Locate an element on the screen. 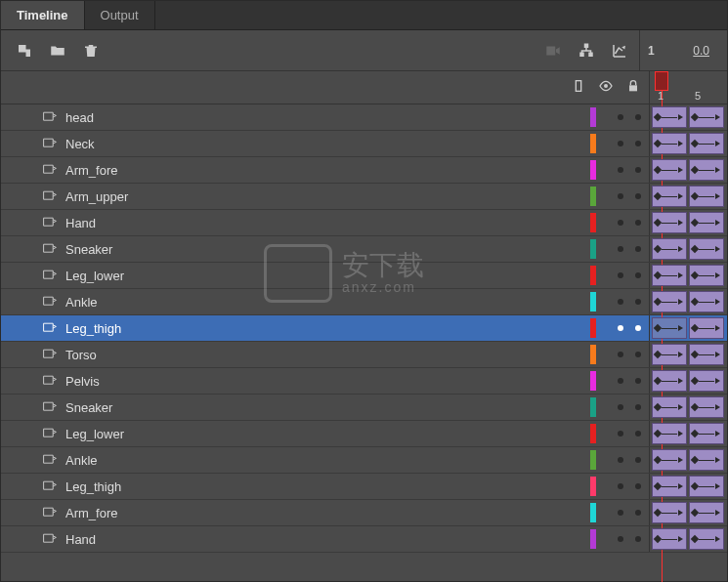 Image resolution: width=728 pixels, height=582 pixels. layer-row: Neck is located at coordinates (364, 145).